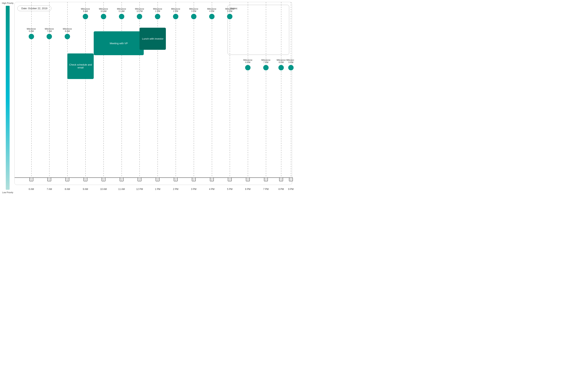 This screenshot has width=588, height=391. What do you see at coordinates (80, 66) in the screenshot?
I see `event-check-schedule: Check schedule and email` at bounding box center [80, 66].